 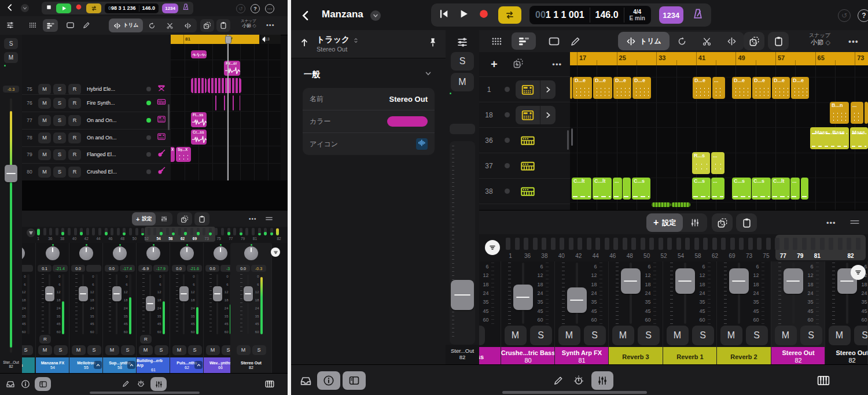 What do you see at coordinates (271, 25) in the screenshot?
I see `toolbar-more-button: •••` at bounding box center [271, 25].